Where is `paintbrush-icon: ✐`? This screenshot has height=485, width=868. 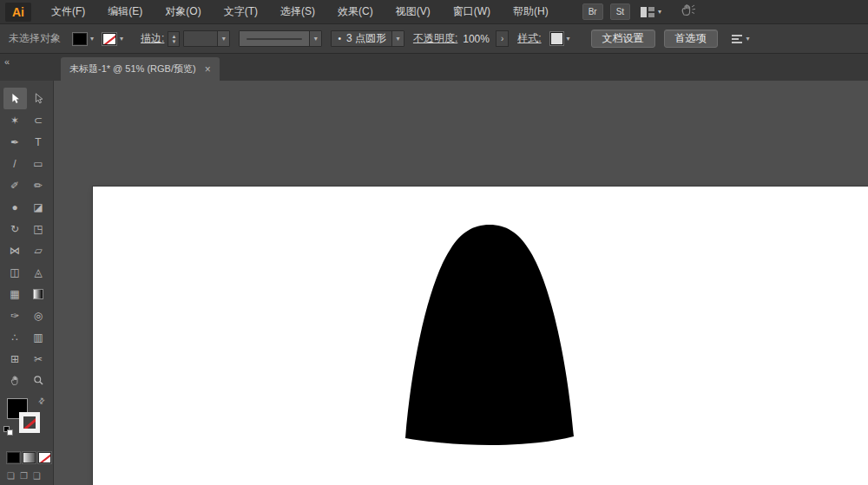
paintbrush-icon: ✐ is located at coordinates (15, 186).